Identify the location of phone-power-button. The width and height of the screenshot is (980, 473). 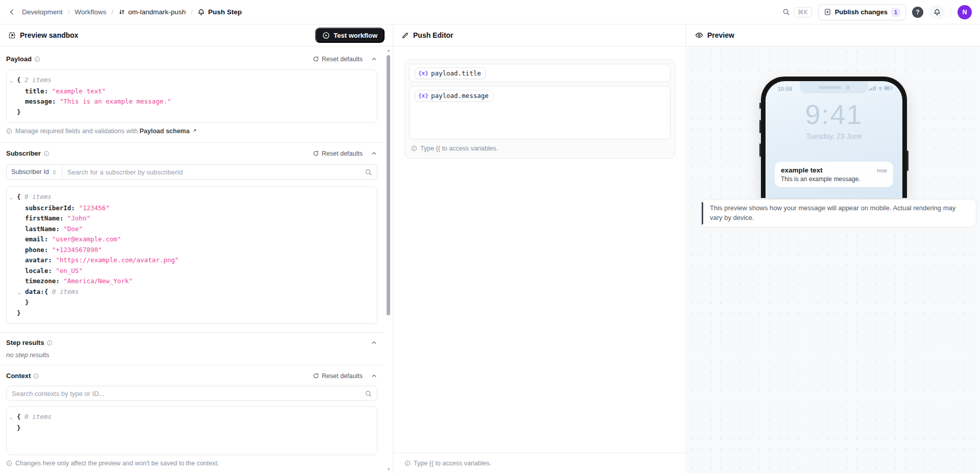
(908, 161).